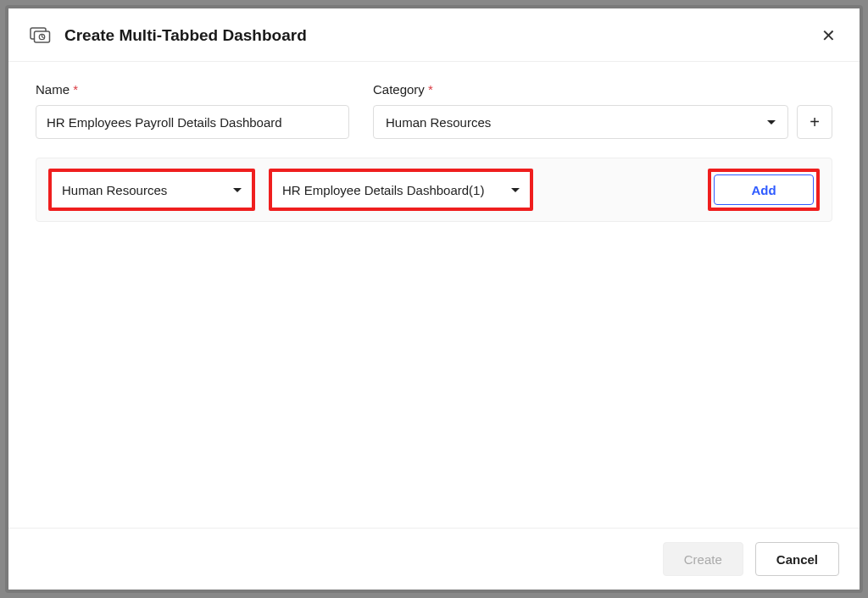 The width and height of the screenshot is (868, 598). What do you see at coordinates (581, 122) in the screenshot?
I see `category-select: Human Resources` at bounding box center [581, 122].